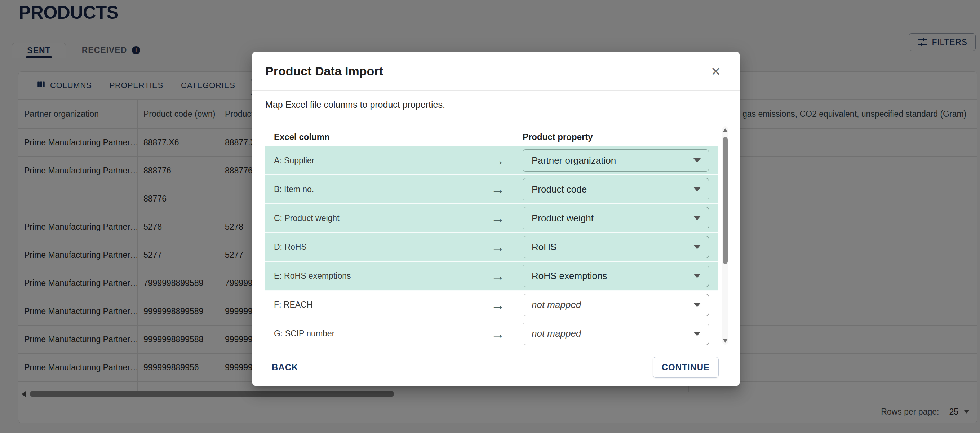 Image resolution: width=980 pixels, height=433 pixels. What do you see at coordinates (376, 189) in the screenshot?
I see `excel-column-label: B: Item no.` at bounding box center [376, 189].